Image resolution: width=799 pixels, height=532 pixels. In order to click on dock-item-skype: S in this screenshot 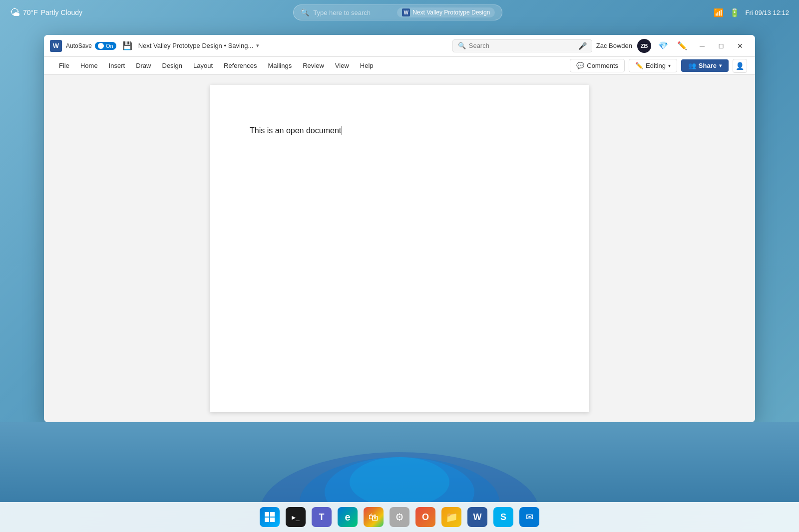, I will do `click(503, 517)`.